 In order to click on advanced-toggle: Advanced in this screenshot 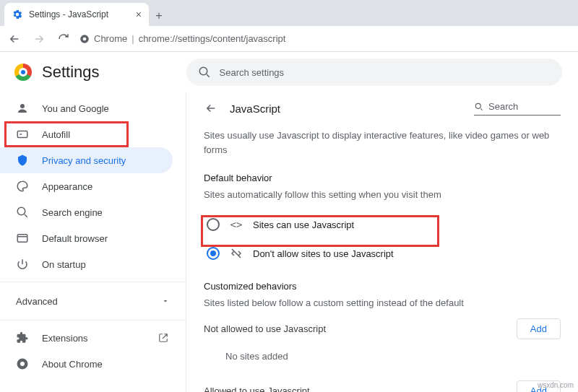, I will do `click(92, 301)`.